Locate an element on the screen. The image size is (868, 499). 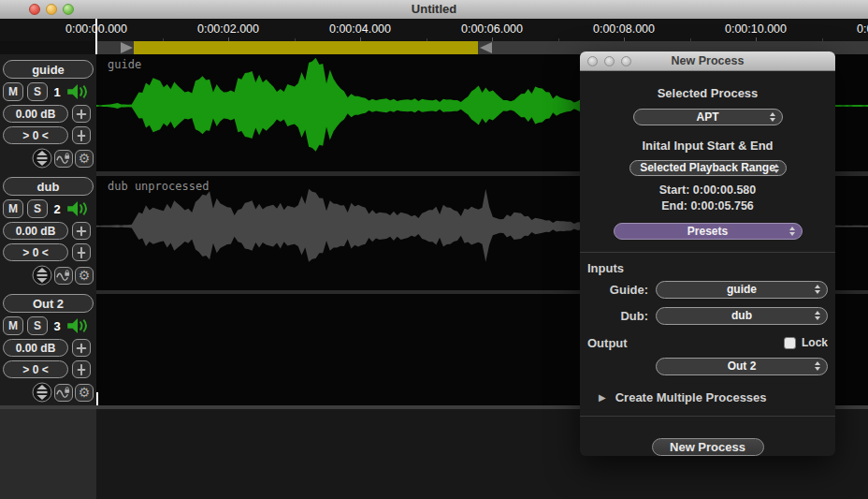
track-name-button: guide is located at coordinates (49, 69).